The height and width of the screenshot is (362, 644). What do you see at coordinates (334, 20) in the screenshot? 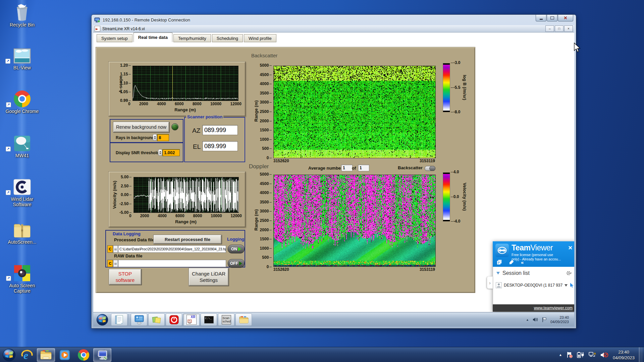
I see `rdp-titlebar: 192.168.0.150 - Remote Desktop Connectio…` at bounding box center [334, 20].